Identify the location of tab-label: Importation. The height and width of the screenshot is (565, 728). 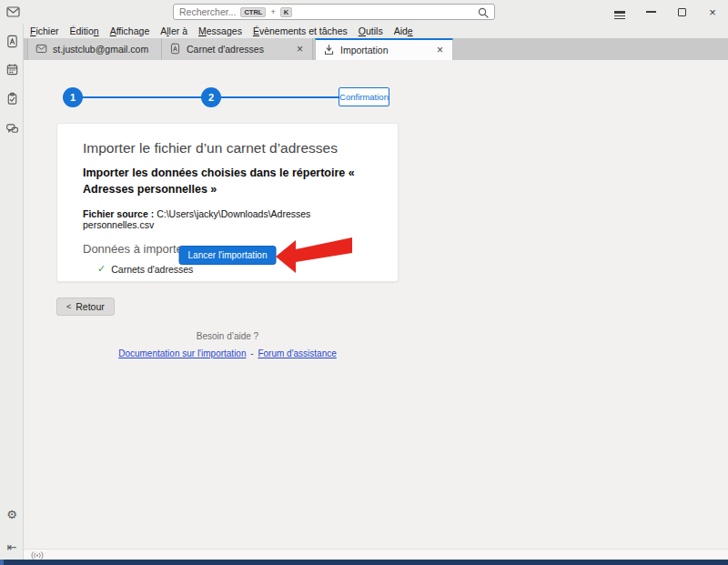
(385, 50).